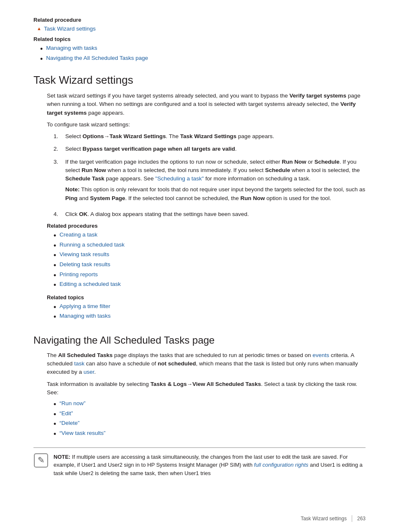 The height and width of the screenshot is (532, 399). What do you see at coordinates (85, 265) in the screenshot?
I see `deleting-task-results-link: Deleting task results` at bounding box center [85, 265].